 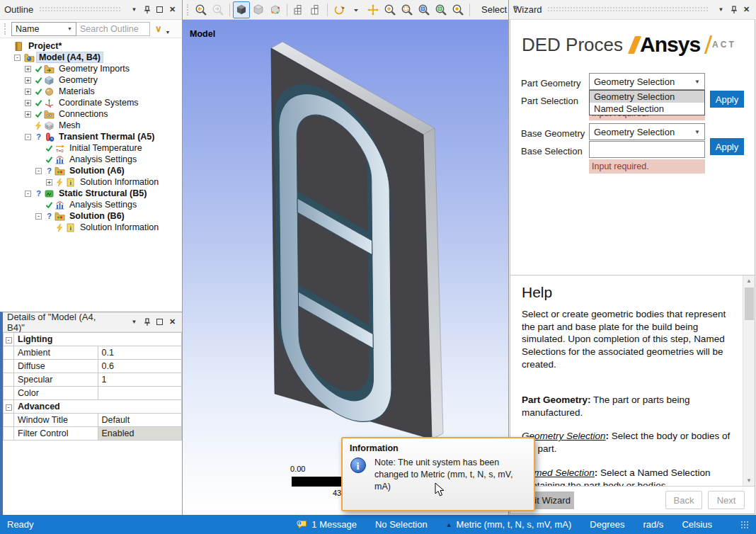 I want to click on cube-shaded-button, so click(x=241, y=10).